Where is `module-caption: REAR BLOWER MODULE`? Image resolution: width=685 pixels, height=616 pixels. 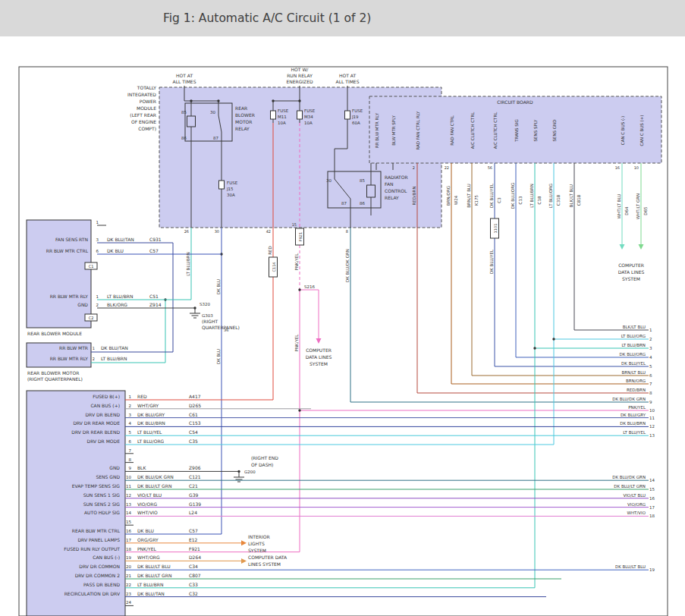 module-caption: REAR BLOWER MODULE is located at coordinates (55, 334).